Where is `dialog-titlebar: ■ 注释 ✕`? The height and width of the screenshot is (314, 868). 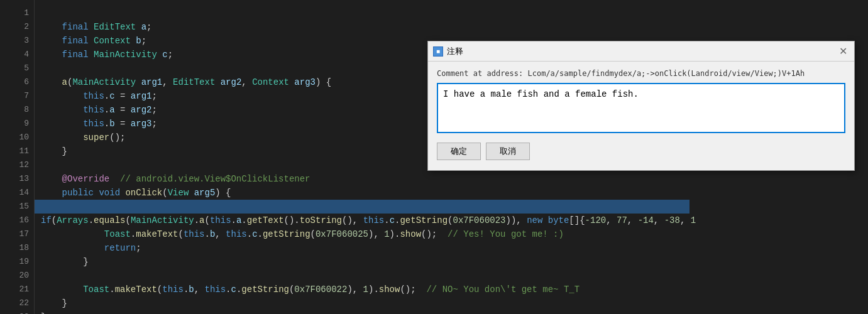 dialog-titlebar: ■ 注释 ✕ is located at coordinates (641, 51).